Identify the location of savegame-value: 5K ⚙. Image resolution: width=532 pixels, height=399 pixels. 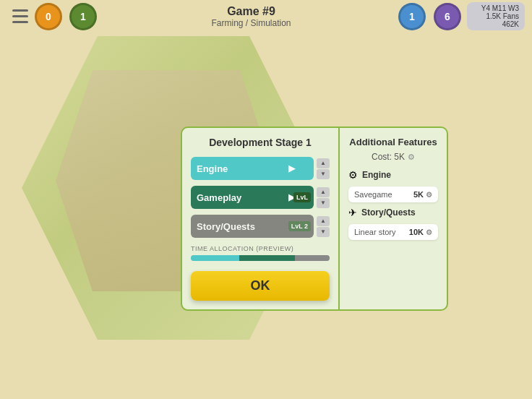
(423, 194).